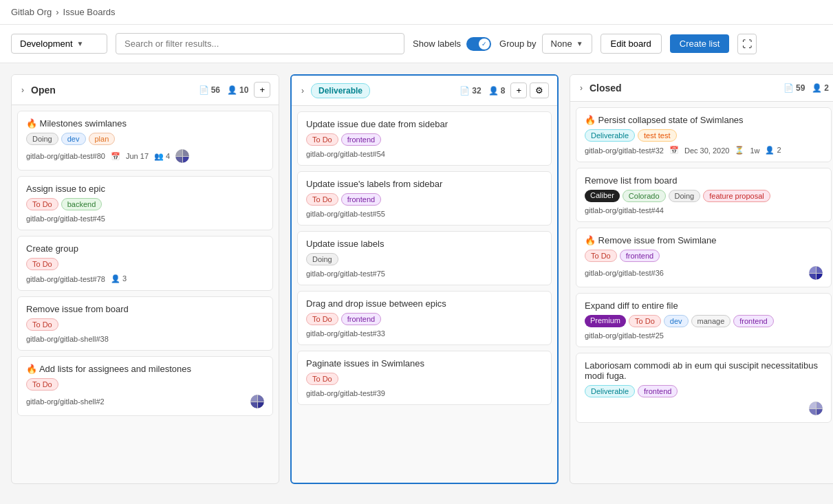 The image size is (833, 504). What do you see at coordinates (704, 388) in the screenshot?
I see `card-laboriosam: Laboriosam commodi ab in eum qui suscipi…` at bounding box center [704, 388].